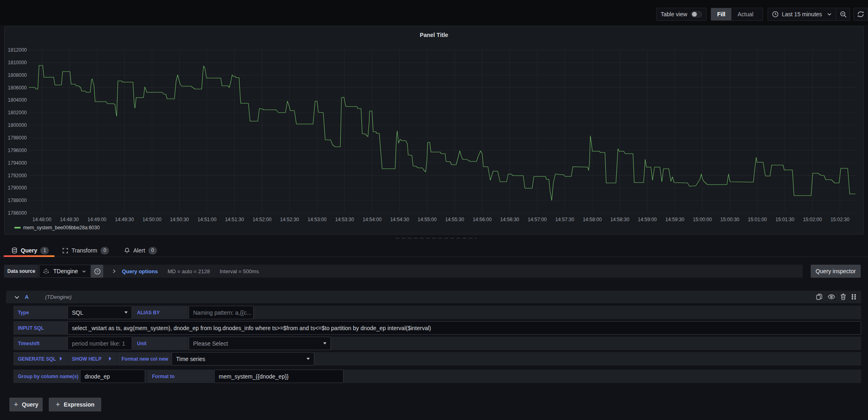 The width and height of the screenshot is (868, 420). I want to click on svg-text: 1792000, so click(17, 176).